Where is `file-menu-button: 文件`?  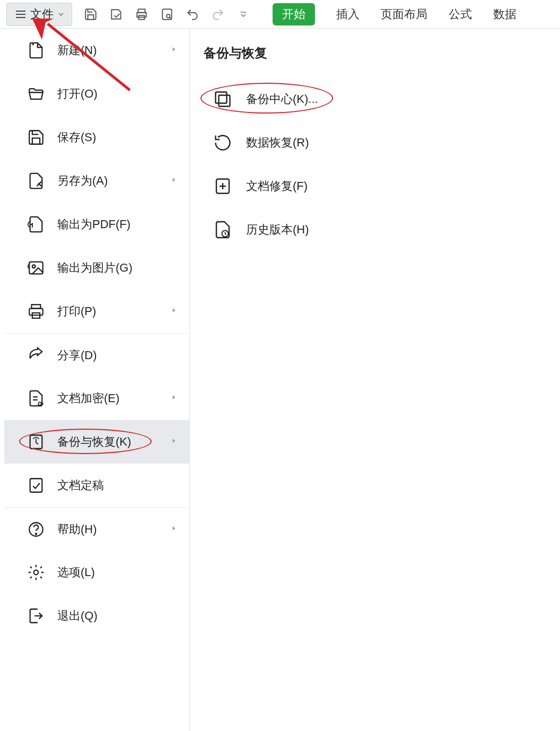 file-menu-button: 文件 is located at coordinates (39, 14).